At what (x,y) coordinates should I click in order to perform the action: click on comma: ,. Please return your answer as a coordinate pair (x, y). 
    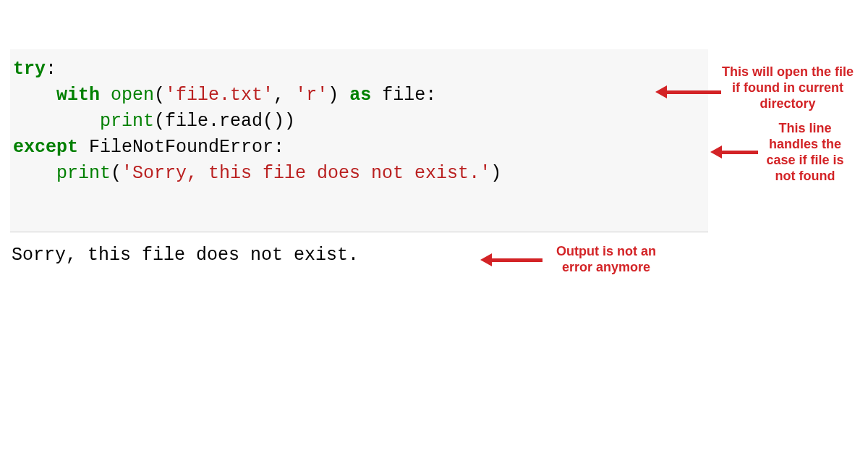
    Looking at the image, I should click on (284, 96).